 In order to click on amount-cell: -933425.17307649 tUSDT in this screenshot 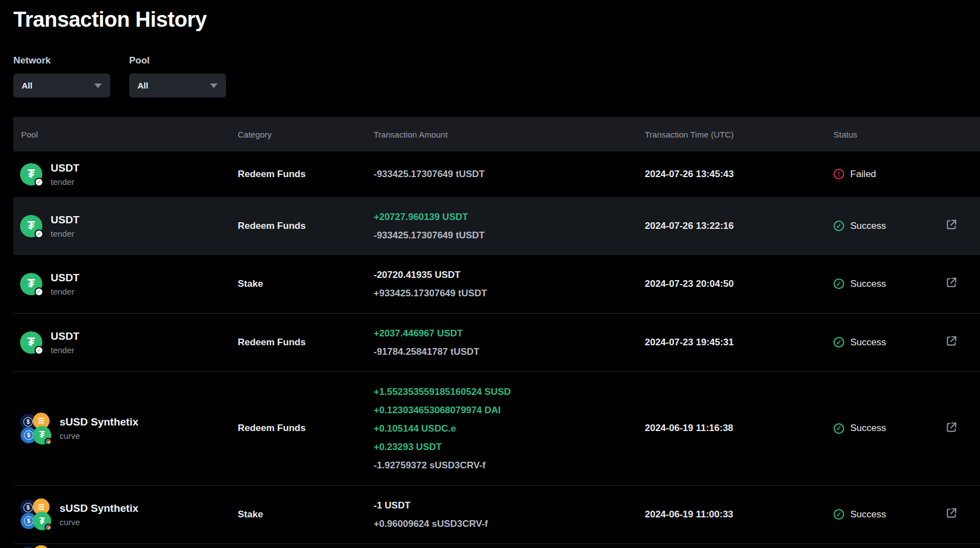, I will do `click(509, 174)`.